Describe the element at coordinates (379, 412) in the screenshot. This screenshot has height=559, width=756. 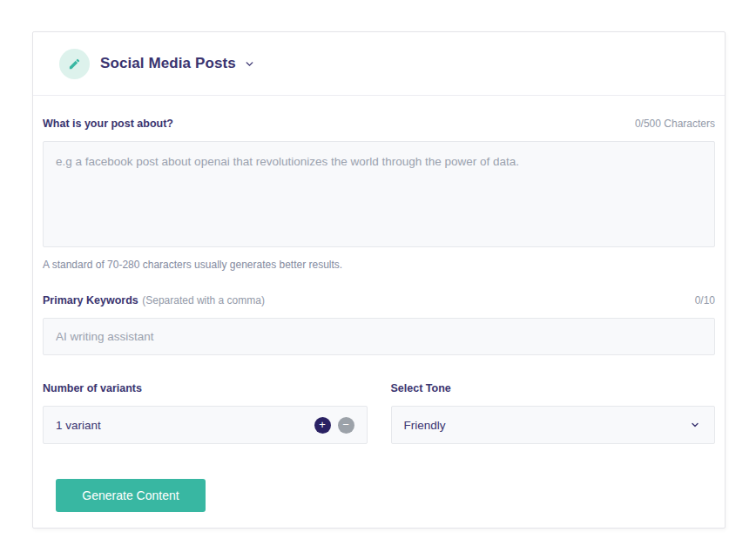
I see `options-row: Number of variants 1 variant + − Select …` at that location.